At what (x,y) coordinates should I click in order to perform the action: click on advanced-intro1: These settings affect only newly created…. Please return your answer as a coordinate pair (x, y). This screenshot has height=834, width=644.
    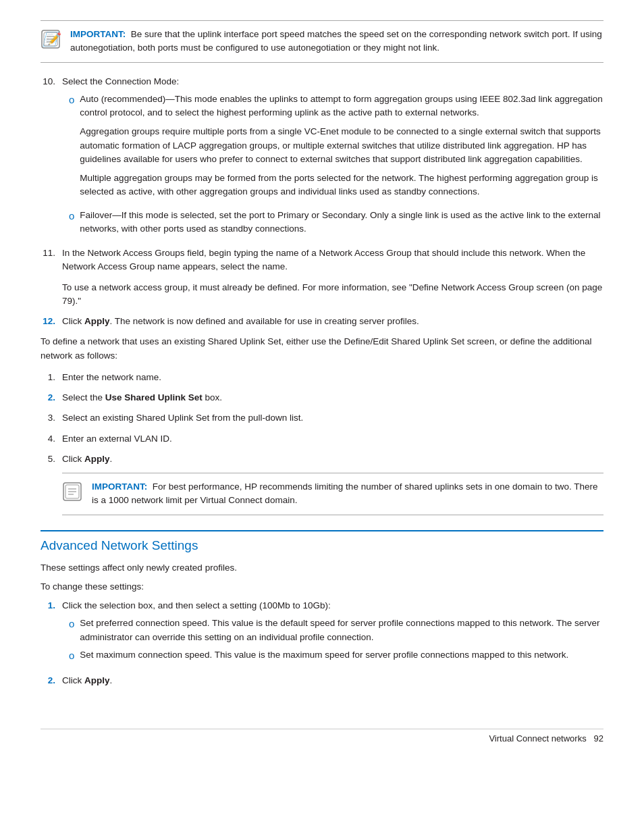
    Looking at the image, I should click on (322, 568).